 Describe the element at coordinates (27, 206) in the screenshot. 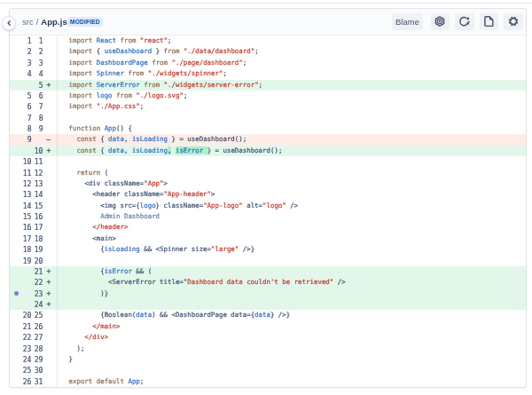

I see `old-line-number: 14` at that location.